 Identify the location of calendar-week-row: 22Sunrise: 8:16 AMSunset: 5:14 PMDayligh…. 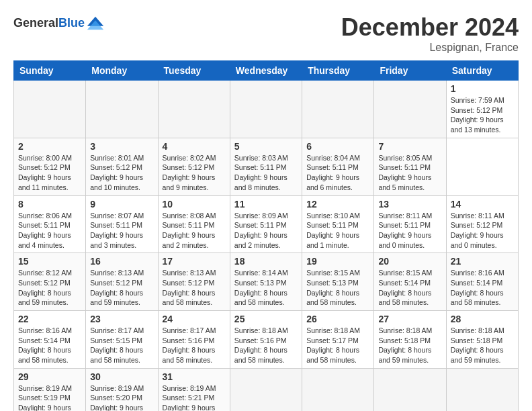
(266, 340).